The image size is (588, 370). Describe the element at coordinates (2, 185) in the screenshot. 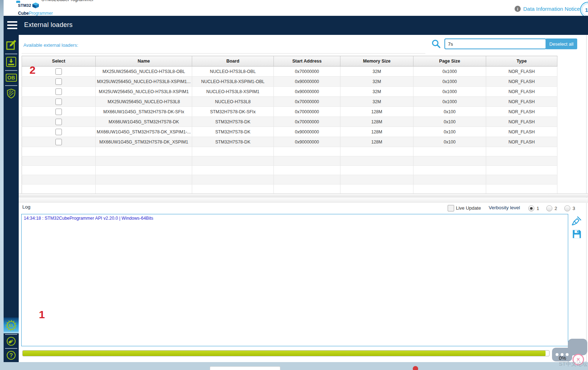

I see `window-left-edge` at that location.